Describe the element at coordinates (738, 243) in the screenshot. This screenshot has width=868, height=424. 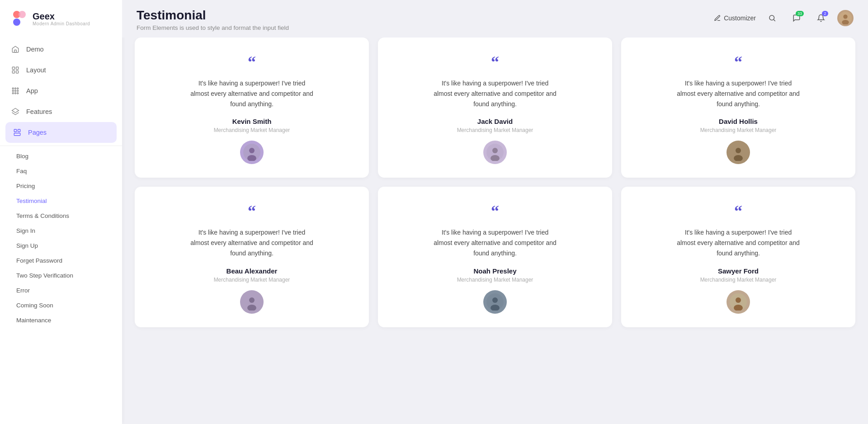
I see `testimonial-text-6: It's like having a superpower! I've trie…` at that location.